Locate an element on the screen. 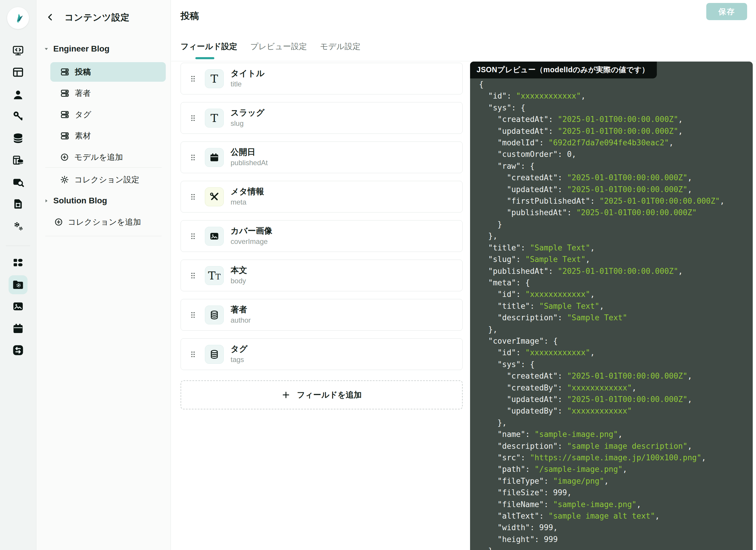 This screenshot has height=550, width=756. add-collection-label: コレクションを追加 is located at coordinates (104, 222).